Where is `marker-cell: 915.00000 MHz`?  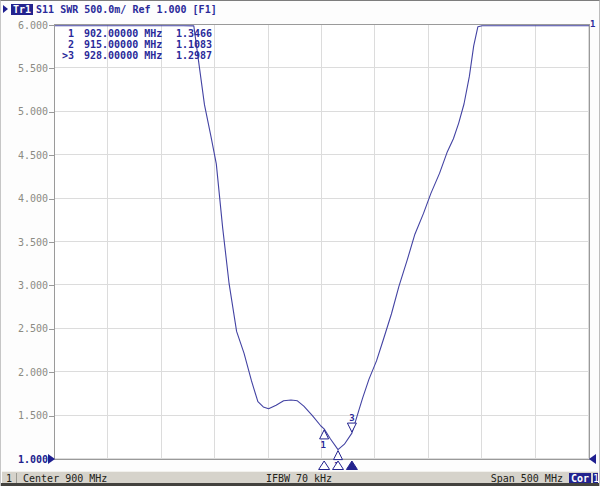 marker-cell: 915.00000 MHz is located at coordinates (124, 44).